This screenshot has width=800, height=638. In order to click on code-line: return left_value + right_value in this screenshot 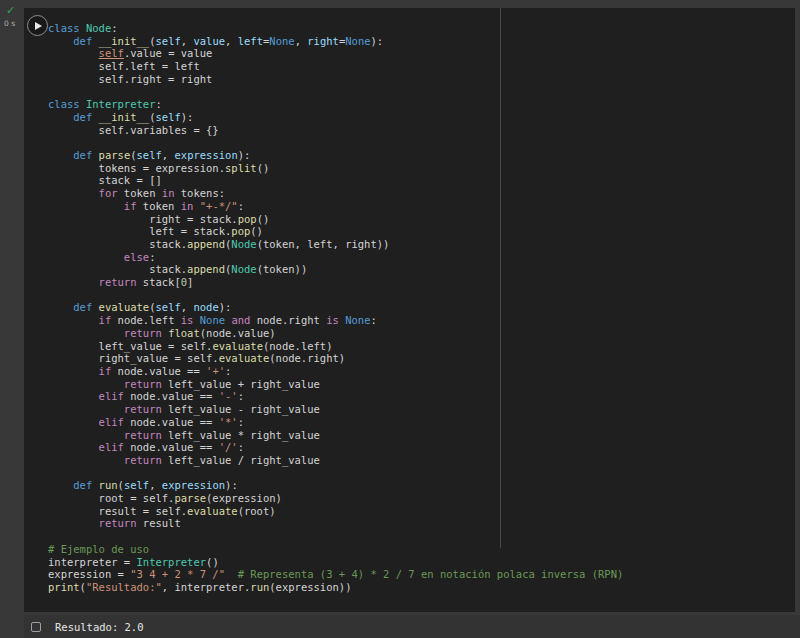, I will do `click(336, 384)`.